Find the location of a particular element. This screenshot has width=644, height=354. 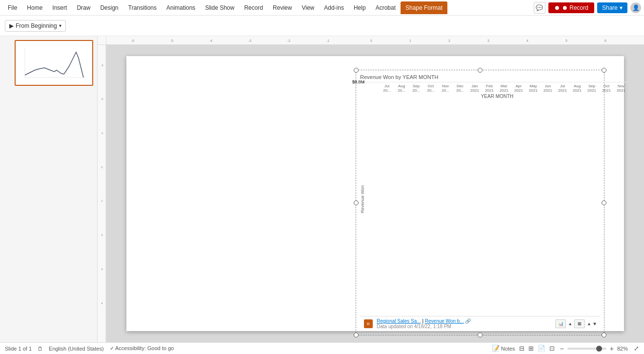

tab-insert: Insert is located at coordinates (60, 8).